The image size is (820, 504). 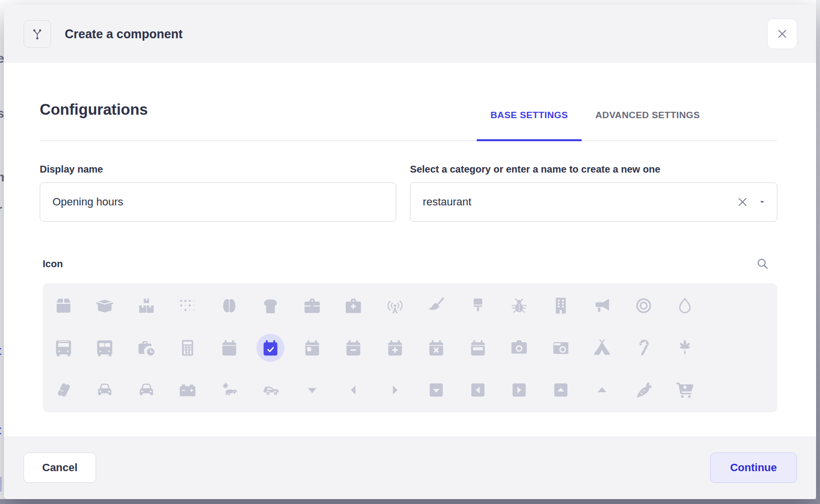 I want to click on backdrop-right-edge, so click(x=818, y=250).